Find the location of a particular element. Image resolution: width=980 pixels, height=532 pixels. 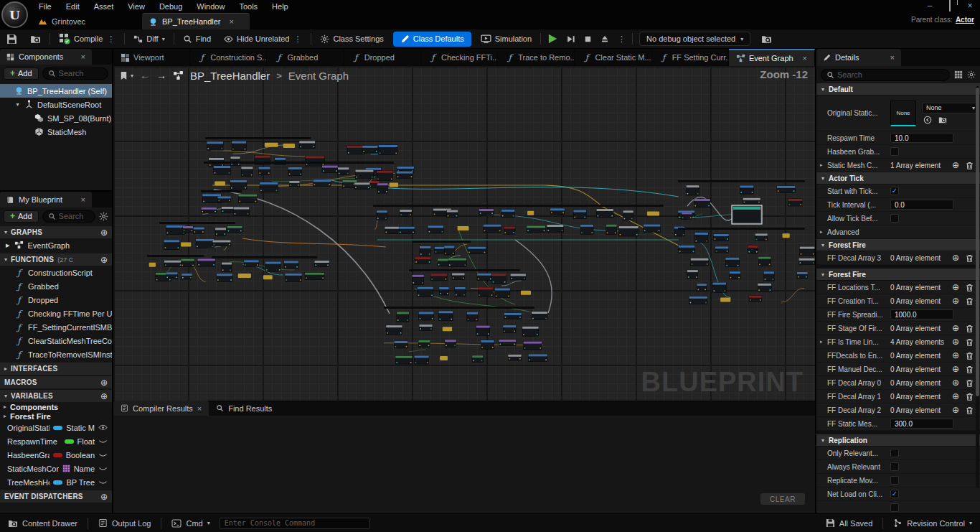

debug-object-dropdown: No debug object selected▾ is located at coordinates (694, 39).